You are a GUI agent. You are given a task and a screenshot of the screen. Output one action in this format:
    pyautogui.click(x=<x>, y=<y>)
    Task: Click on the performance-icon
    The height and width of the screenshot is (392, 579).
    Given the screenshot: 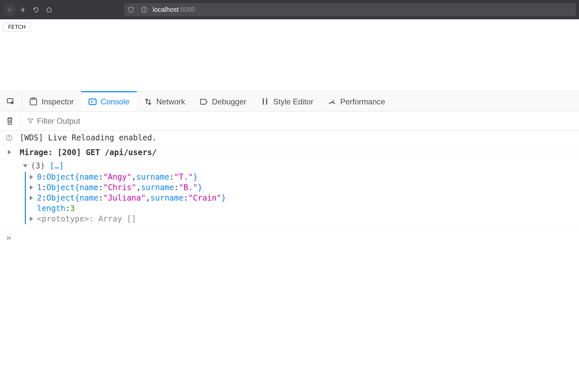 What is the action you would take?
    pyautogui.click(x=332, y=102)
    